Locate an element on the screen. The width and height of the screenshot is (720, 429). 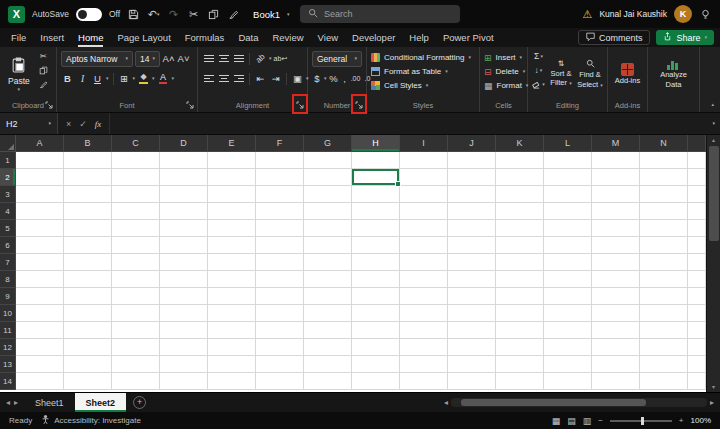
cell-M9 is located at coordinates (616, 296).